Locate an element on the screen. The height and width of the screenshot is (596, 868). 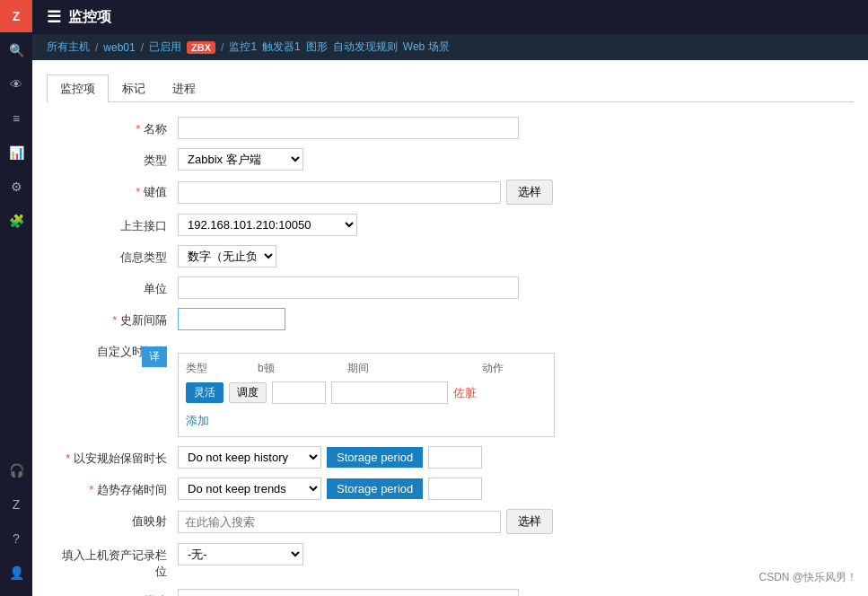
col-interval: b顿 is located at coordinates (302, 368).